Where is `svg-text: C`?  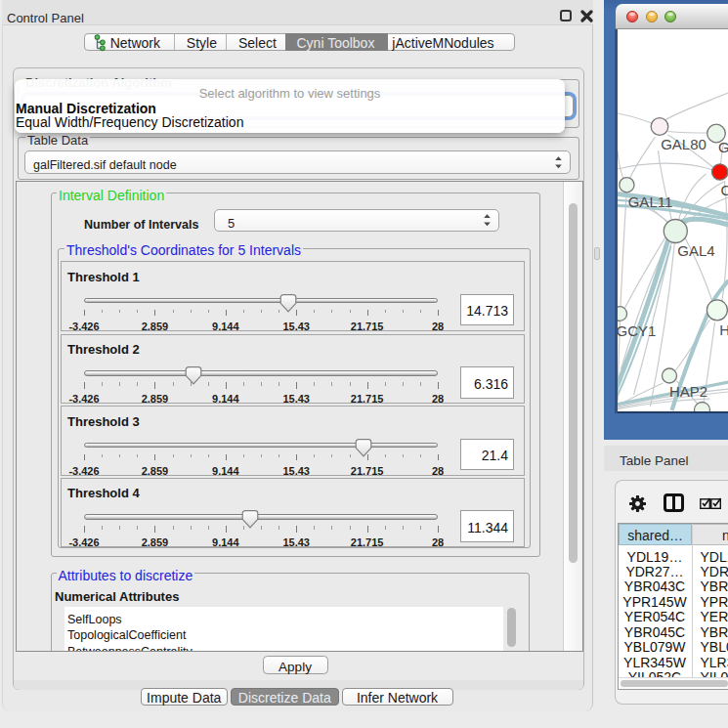
svg-text: C is located at coordinates (724, 190).